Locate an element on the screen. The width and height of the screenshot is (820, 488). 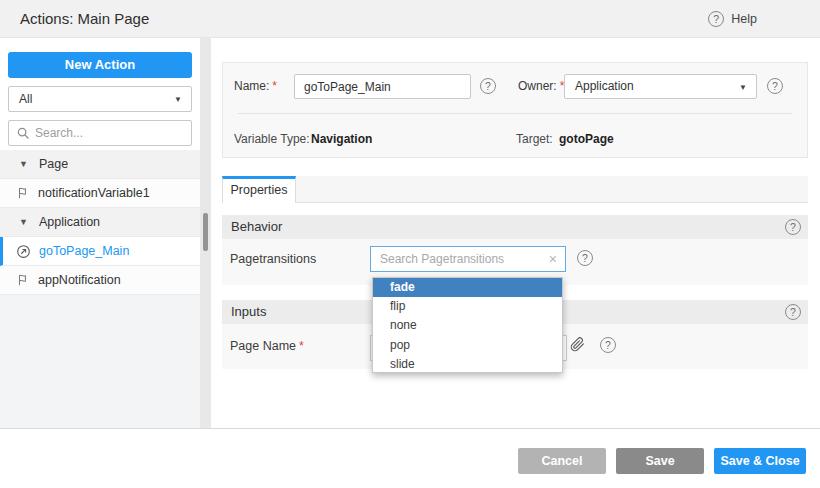
tree-group-application: ▼ Application is located at coordinates (100, 222).